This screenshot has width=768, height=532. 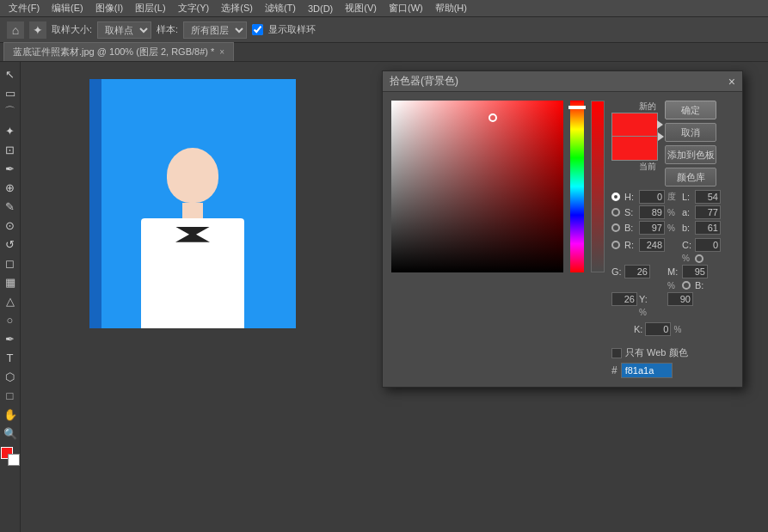 What do you see at coordinates (10, 244) in the screenshot?
I see `history-tool: ↺` at bounding box center [10, 244].